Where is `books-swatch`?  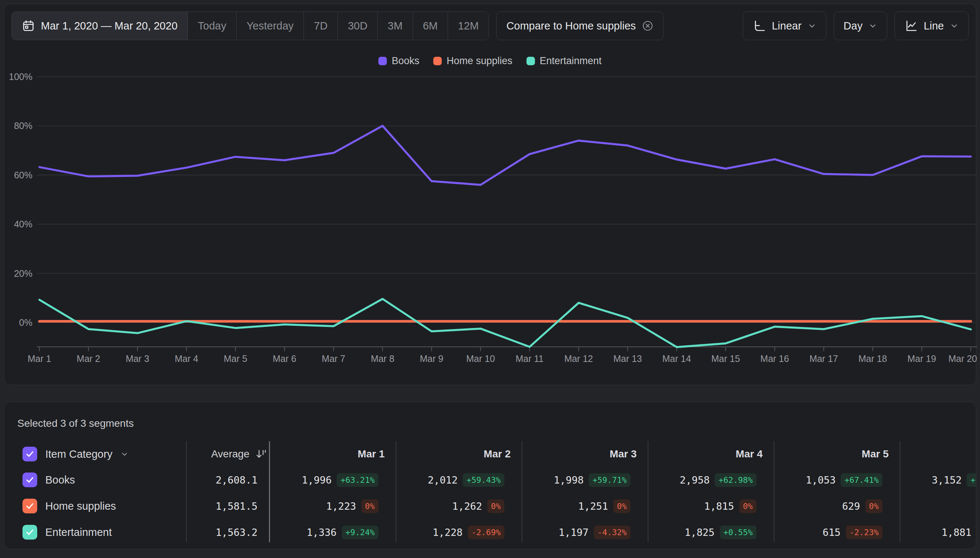 books-swatch is located at coordinates (383, 61).